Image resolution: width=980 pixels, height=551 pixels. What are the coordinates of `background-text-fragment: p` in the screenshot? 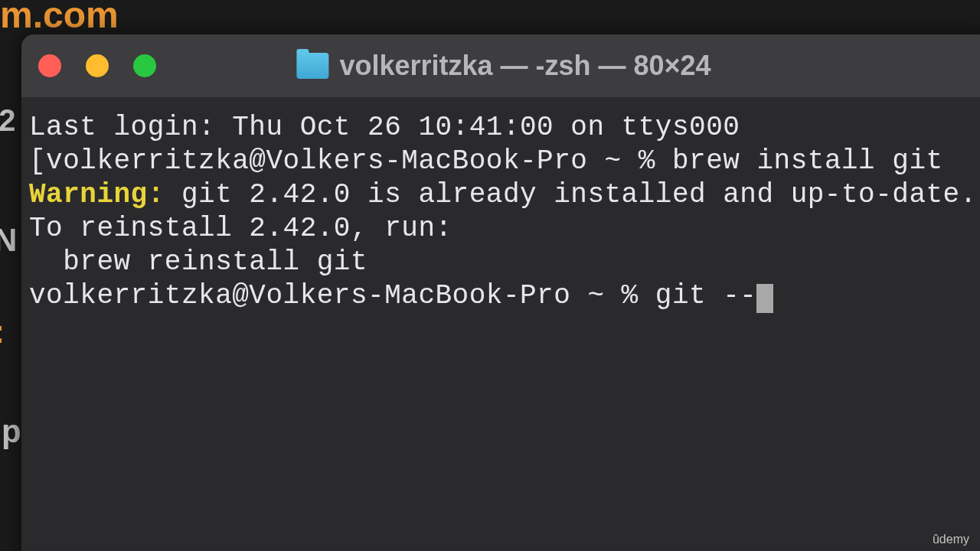 It's located at (11, 432).